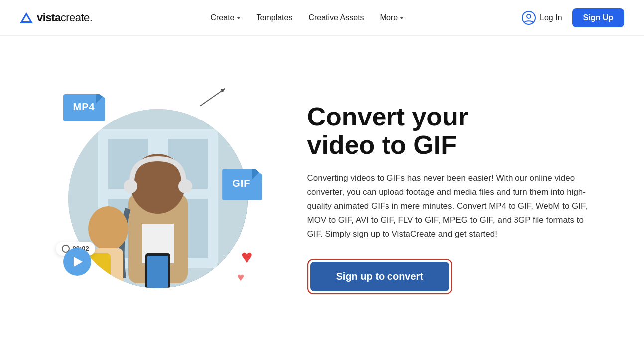 This screenshot has width=644, height=361. I want to click on hero-circle-image, so click(158, 199).